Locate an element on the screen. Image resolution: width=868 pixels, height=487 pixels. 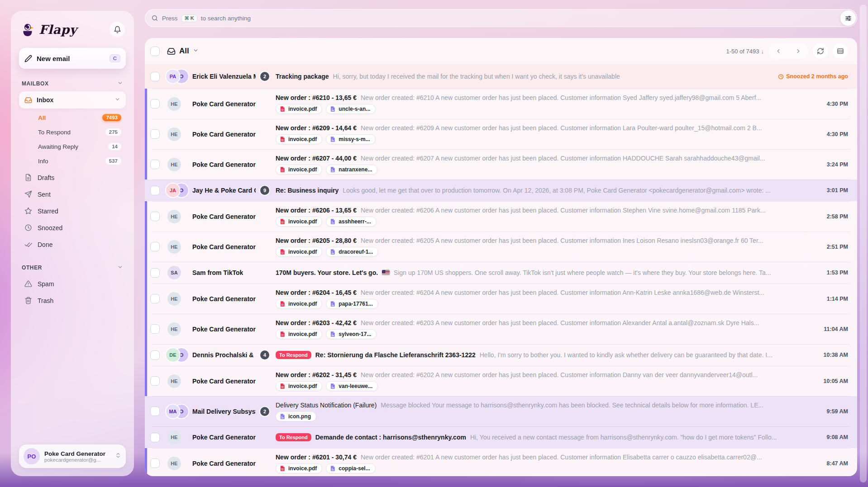
email-row: HEPoke Card GeneratorTo RespondDemande d… is located at coordinates (501, 437).